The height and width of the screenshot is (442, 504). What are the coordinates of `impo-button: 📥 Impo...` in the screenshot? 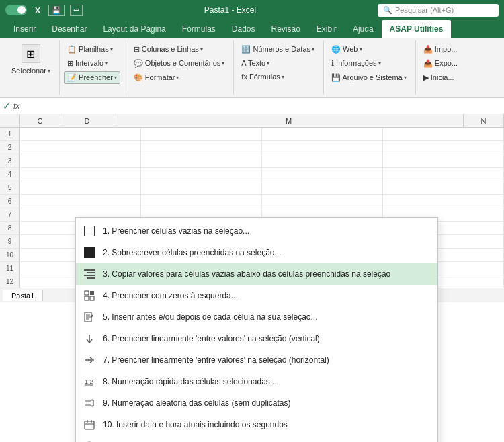 It's located at (441, 50).